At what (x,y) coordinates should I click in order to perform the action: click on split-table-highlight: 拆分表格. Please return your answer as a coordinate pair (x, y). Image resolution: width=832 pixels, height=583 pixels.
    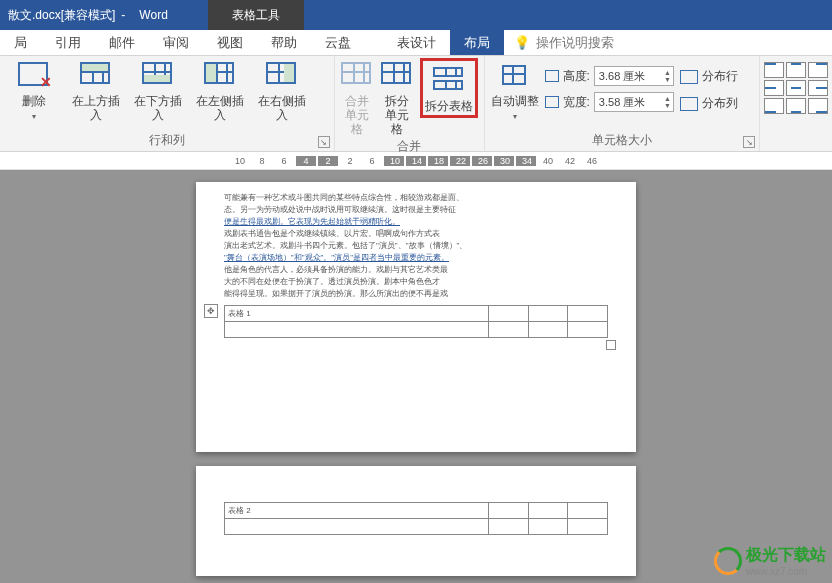
    Looking at the image, I should click on (449, 88).